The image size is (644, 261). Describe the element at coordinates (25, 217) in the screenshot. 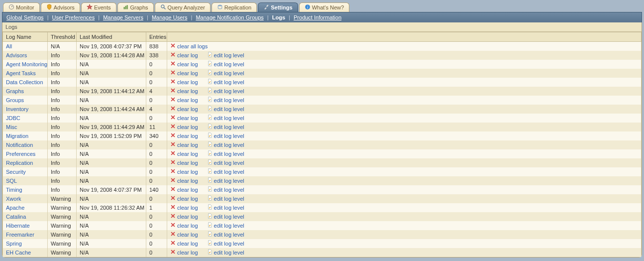

I see `log-name-link: Catalina` at that location.